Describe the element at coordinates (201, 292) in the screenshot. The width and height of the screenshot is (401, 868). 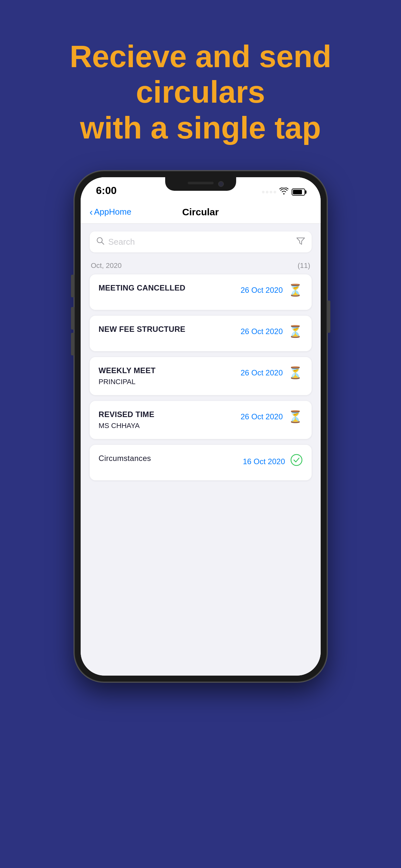
I see `circular-card: MEETING CANCELLED 26 Oct 2020 ⏳` at that location.